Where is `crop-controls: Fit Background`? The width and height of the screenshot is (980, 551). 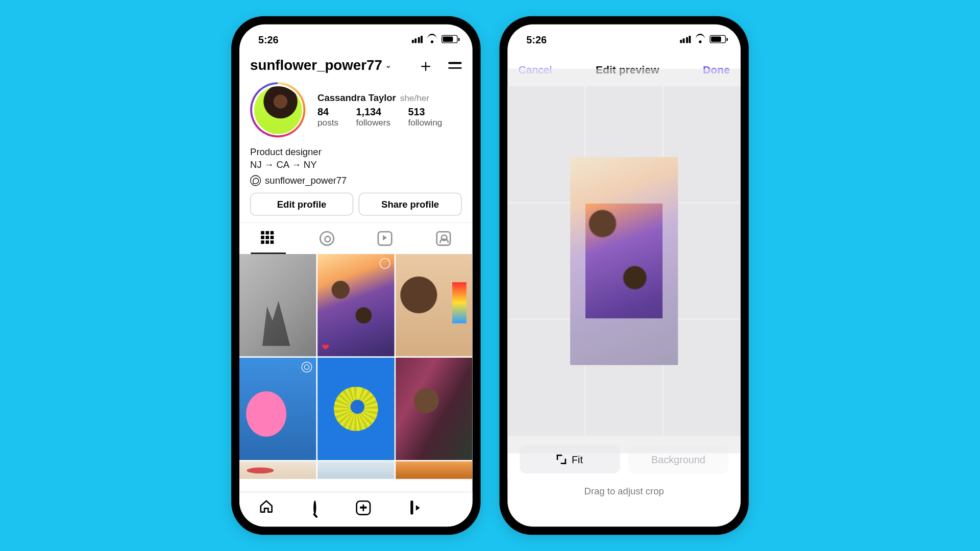
crop-controls: Fit Background is located at coordinates (624, 457).